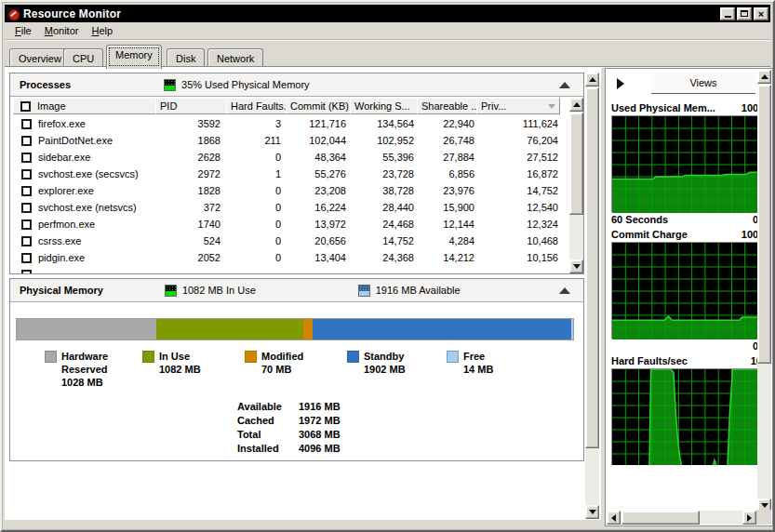 The image size is (775, 532). Describe the element at coordinates (640, 219) in the screenshot. I see `graph-footer-left: 60 Seconds` at that location.